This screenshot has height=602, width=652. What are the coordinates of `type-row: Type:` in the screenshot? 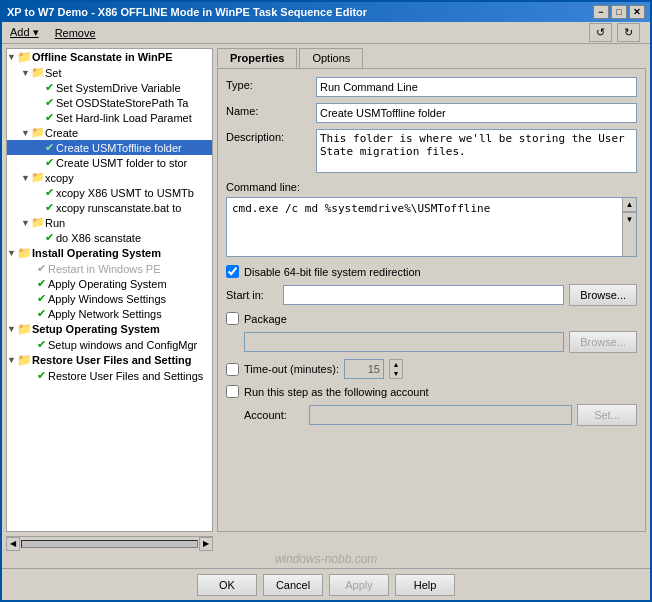 It's located at (432, 87).